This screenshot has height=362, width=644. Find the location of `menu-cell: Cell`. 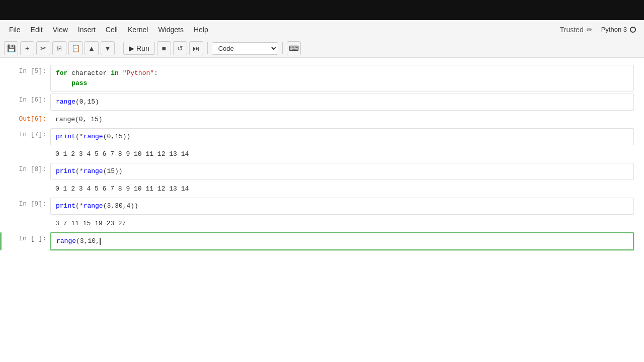

menu-cell: Cell is located at coordinates (112, 30).